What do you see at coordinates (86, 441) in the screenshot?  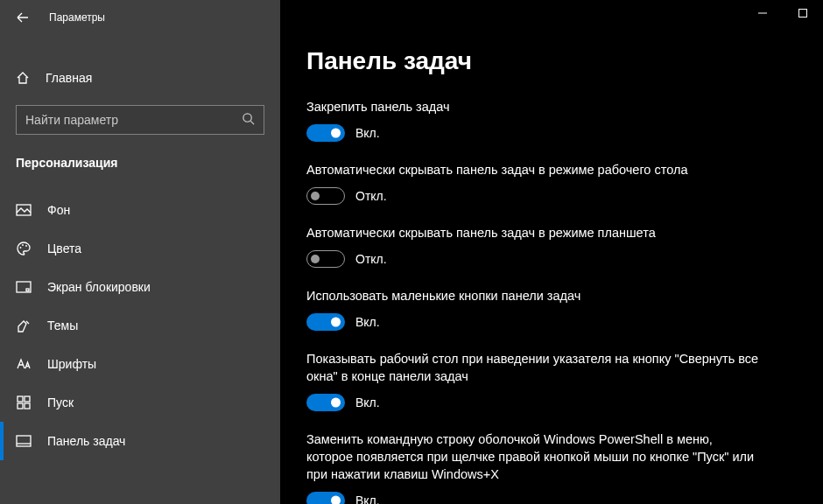 I see `nav-label: Панель задач` at bounding box center [86, 441].